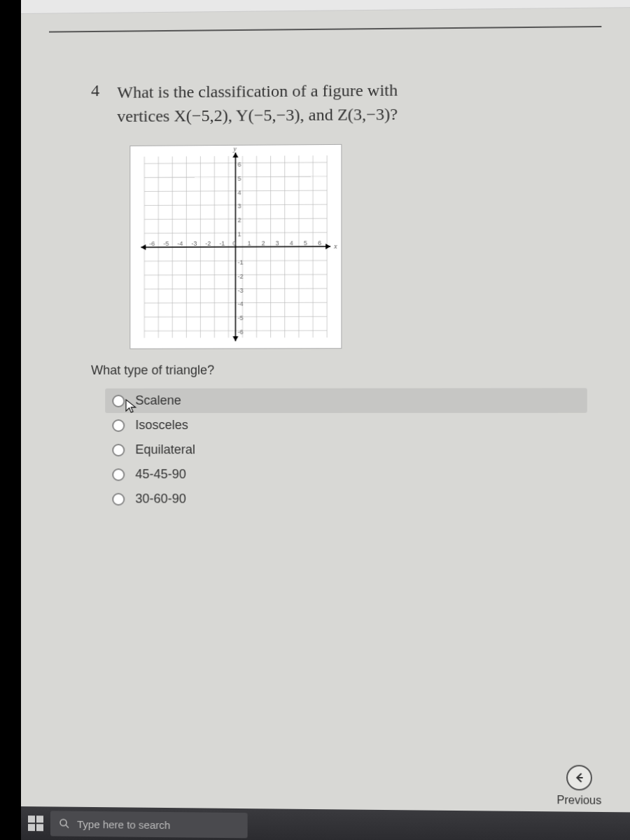  Describe the element at coordinates (234, 244) in the screenshot. I see `svg-text: 0` at that location.